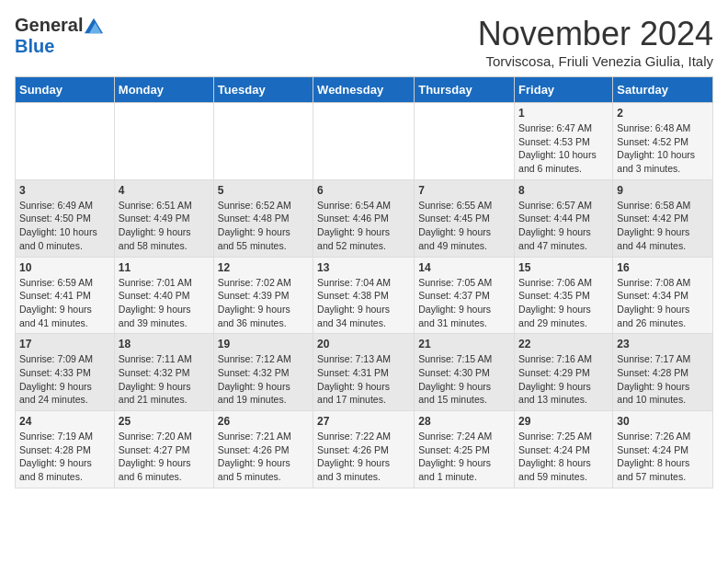  I want to click on day-number: 6, so click(364, 190).